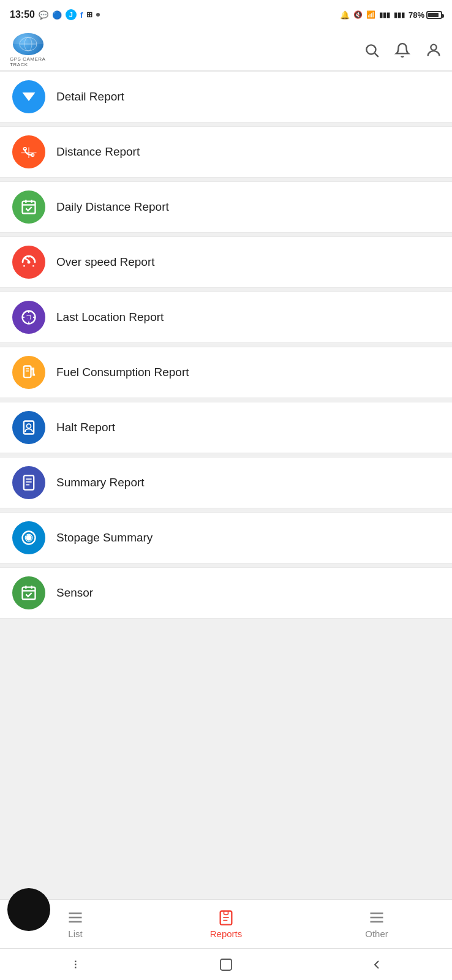 The height and width of the screenshot is (980, 452). What do you see at coordinates (28, 44) in the screenshot?
I see `globe-svg` at bounding box center [28, 44].